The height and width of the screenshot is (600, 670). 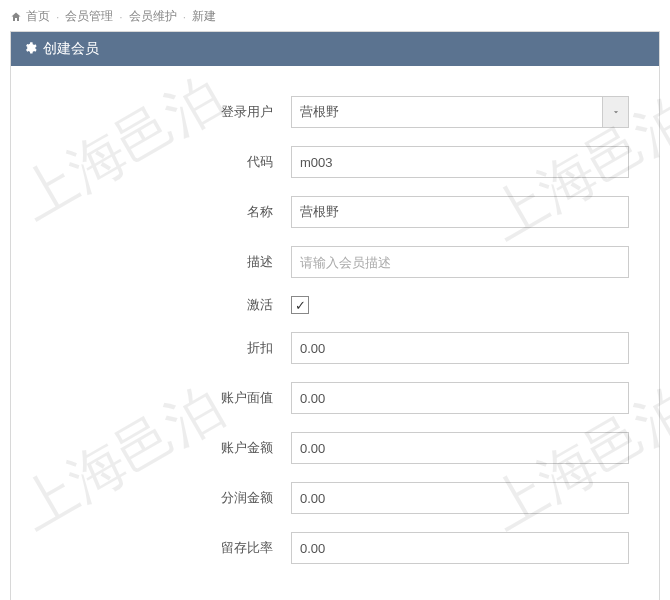 What do you see at coordinates (16, 17) in the screenshot?
I see `home-icon` at bounding box center [16, 17].